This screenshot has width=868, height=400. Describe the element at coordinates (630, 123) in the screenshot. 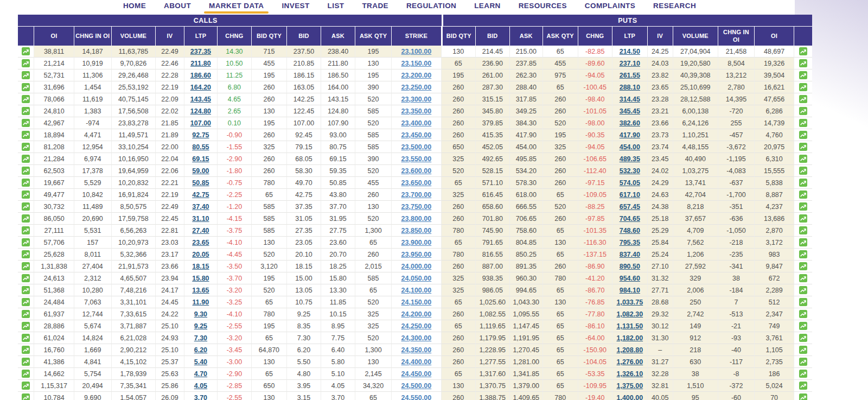

I see `put-ltp: 382.60` at that location.